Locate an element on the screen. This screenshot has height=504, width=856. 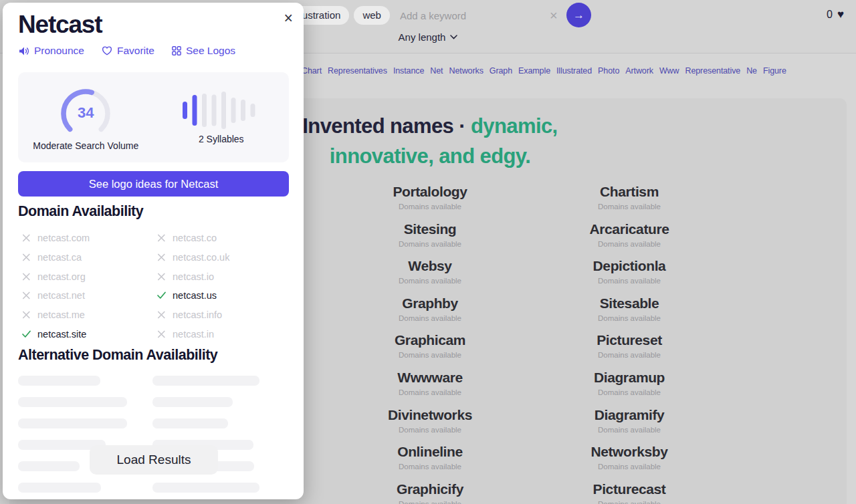
keyword-tag: Photo is located at coordinates (609, 71).